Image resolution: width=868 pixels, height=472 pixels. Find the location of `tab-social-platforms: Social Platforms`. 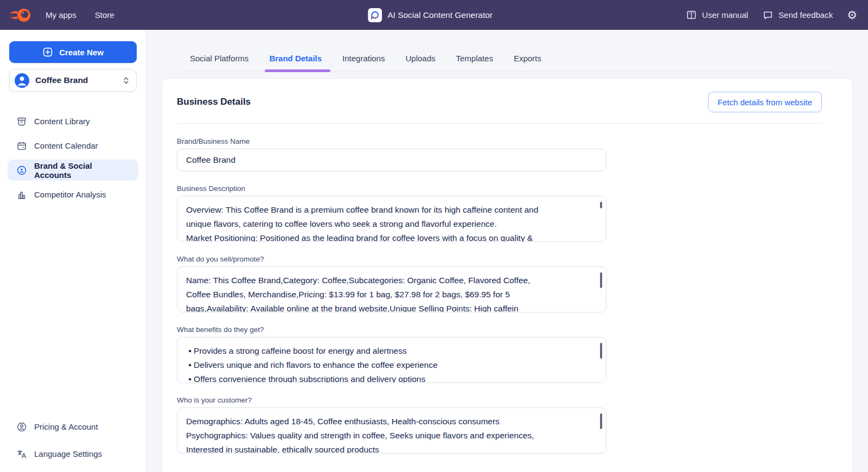

tab-social-platforms: Social Platforms is located at coordinates (219, 62).